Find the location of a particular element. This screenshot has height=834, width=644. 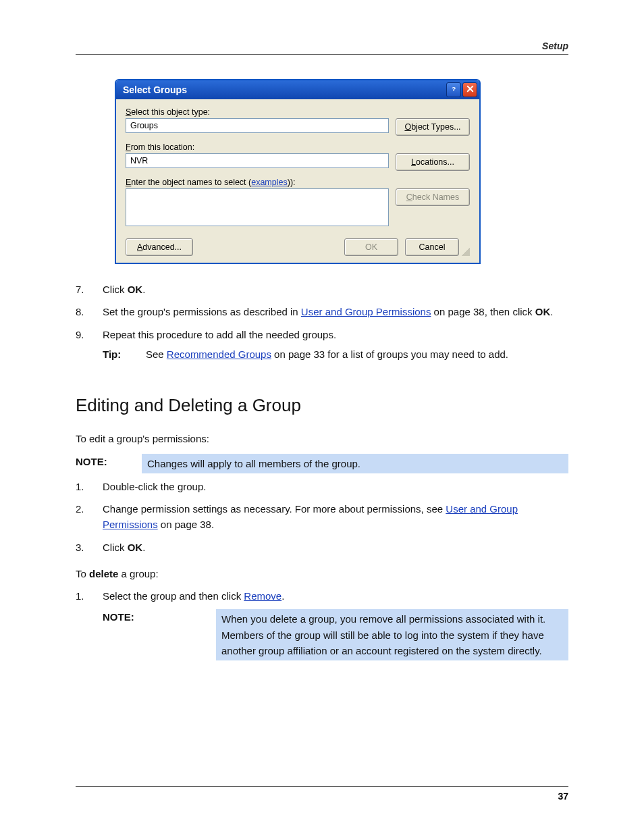

step-7: 7. Click OK. is located at coordinates (322, 289).